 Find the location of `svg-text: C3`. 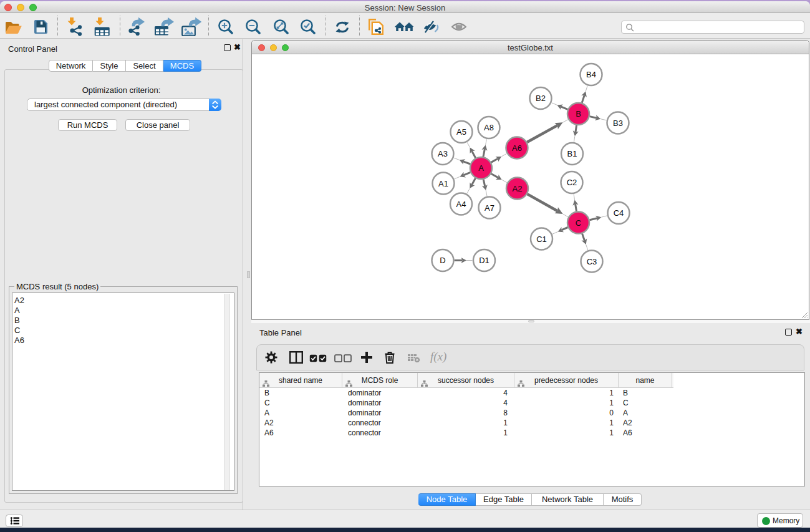

svg-text: C3 is located at coordinates (592, 262).